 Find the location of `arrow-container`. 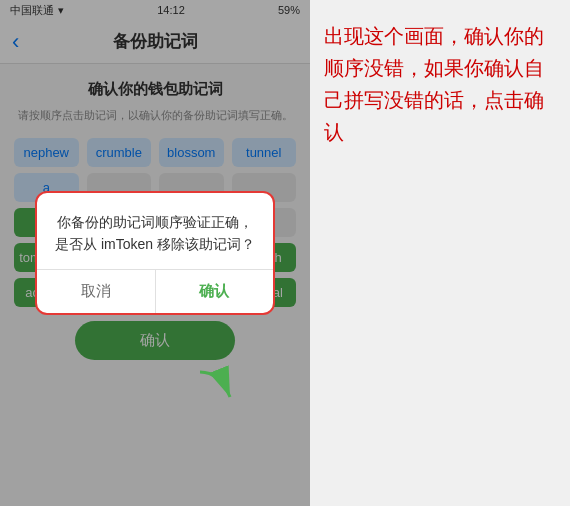

arrow-container is located at coordinates (220, 389).